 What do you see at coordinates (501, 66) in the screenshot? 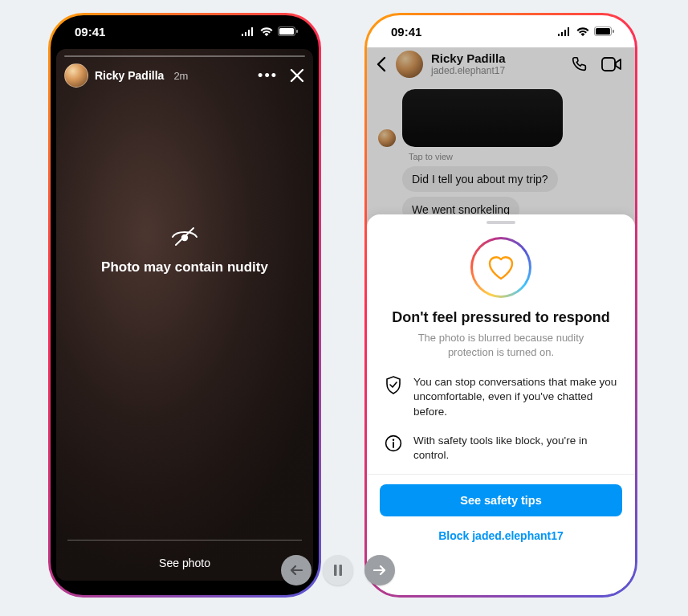
I see `dm-header: Ricky Padilla jaded.elephant17` at bounding box center [501, 66].